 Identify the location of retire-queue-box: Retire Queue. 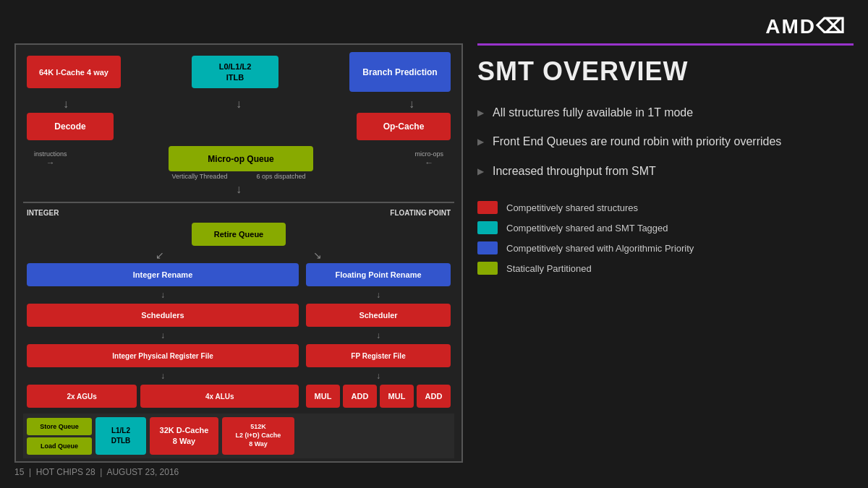
(239, 234).